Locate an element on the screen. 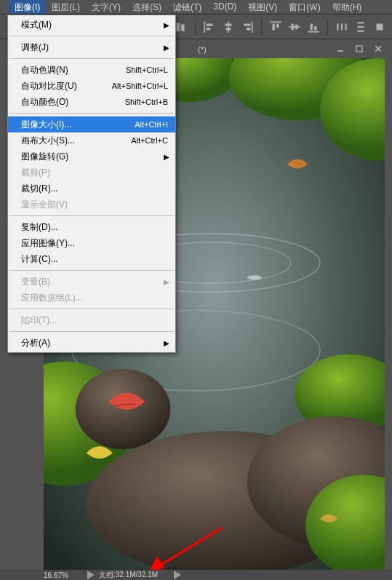 Image resolution: width=392 pixels, height=580 pixels. menu-item-mode: 模式(M)▶ is located at coordinates (92, 25).